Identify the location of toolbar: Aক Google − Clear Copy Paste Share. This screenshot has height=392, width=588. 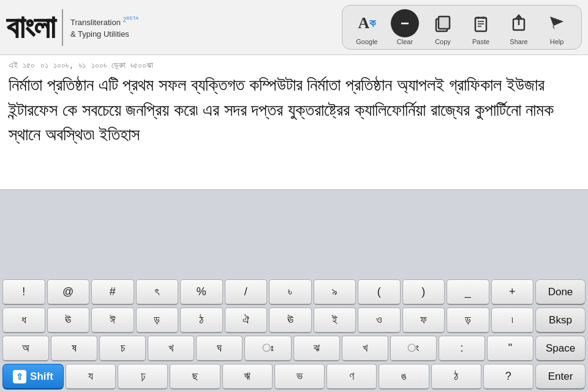
(462, 27).